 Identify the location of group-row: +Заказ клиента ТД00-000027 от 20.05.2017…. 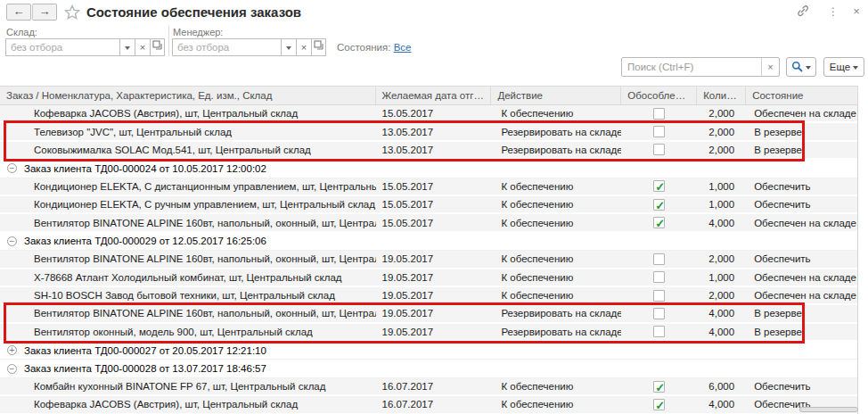
(429, 351).